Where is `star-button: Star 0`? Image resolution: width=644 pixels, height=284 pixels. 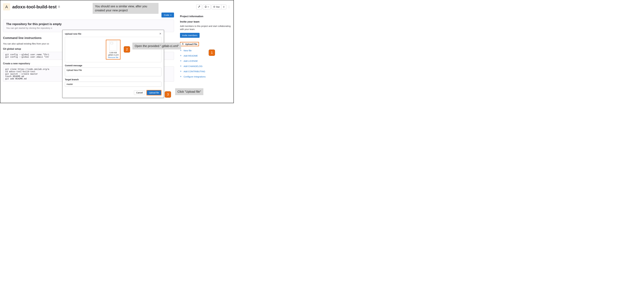 star-button: Star 0 is located at coordinates (219, 7).